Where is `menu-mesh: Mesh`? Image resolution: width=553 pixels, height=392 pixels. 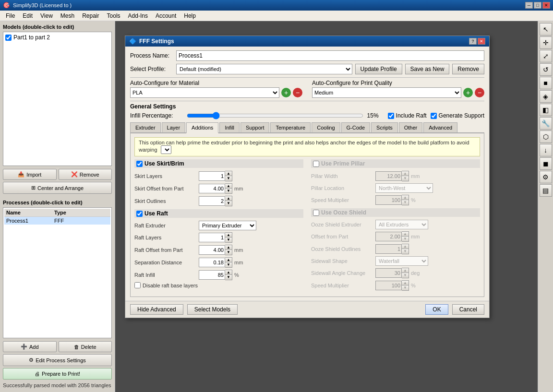
menu-mesh: Mesh is located at coordinates (67, 16).